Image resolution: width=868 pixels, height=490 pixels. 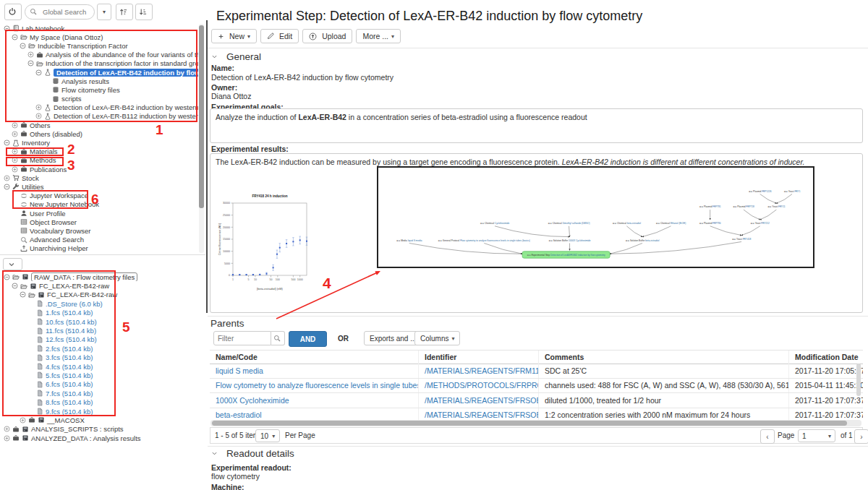 What do you see at coordinates (227, 324) in the screenshot?
I see `section-parents: Parents` at bounding box center [227, 324].